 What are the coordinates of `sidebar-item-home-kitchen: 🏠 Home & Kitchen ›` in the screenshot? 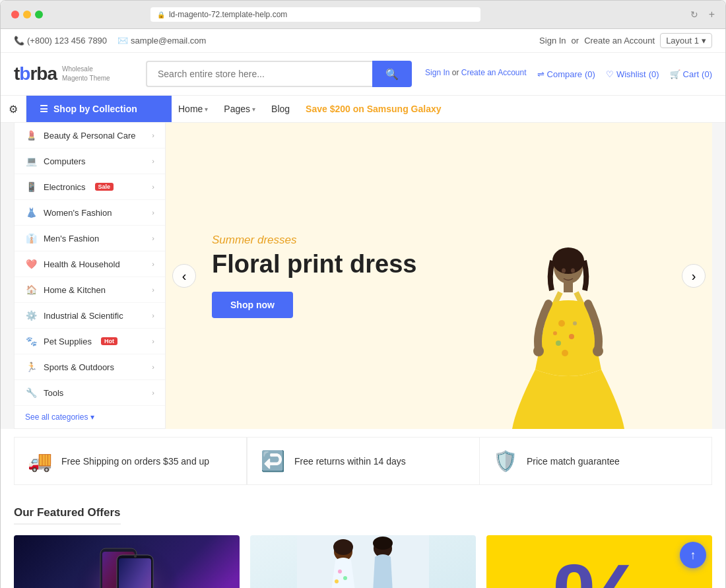 It's located at (90, 290).